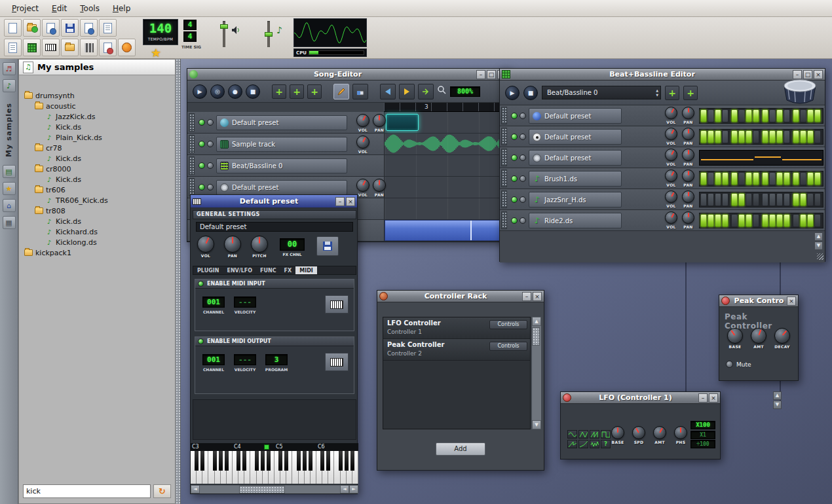  What do you see at coordinates (681, 435) in the screenshot?
I see `phs-knob: PHS` at bounding box center [681, 435].